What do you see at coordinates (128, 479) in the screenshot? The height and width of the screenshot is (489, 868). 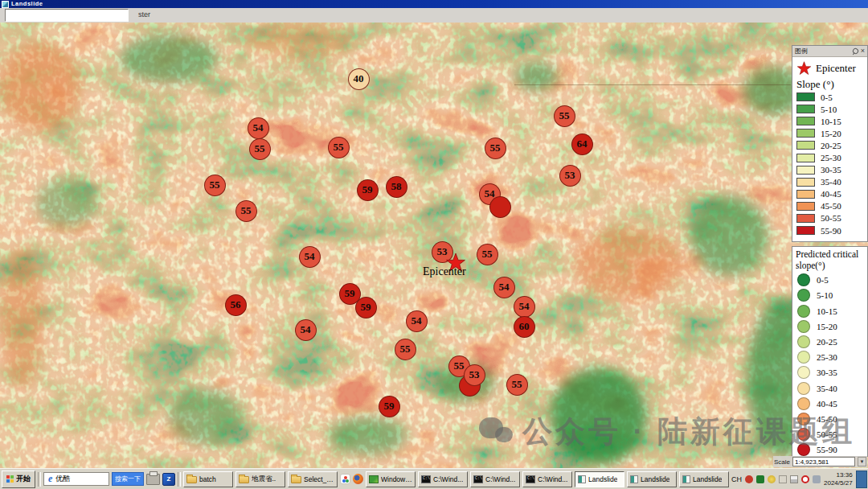 I see `search-button: 搜索一下` at bounding box center [128, 479].